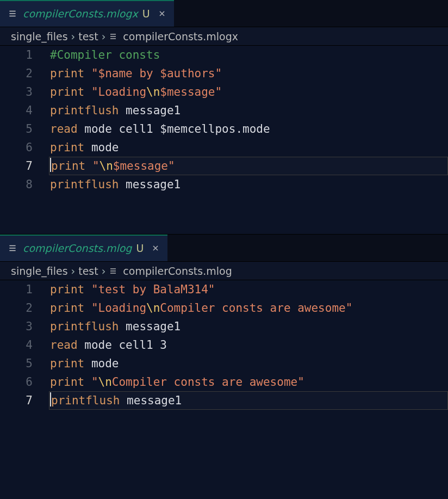 The image size is (448, 499). Describe the element at coordinates (248, 382) in the screenshot. I see `code-line: print "\nCompiler consts are awesome"` at that location.